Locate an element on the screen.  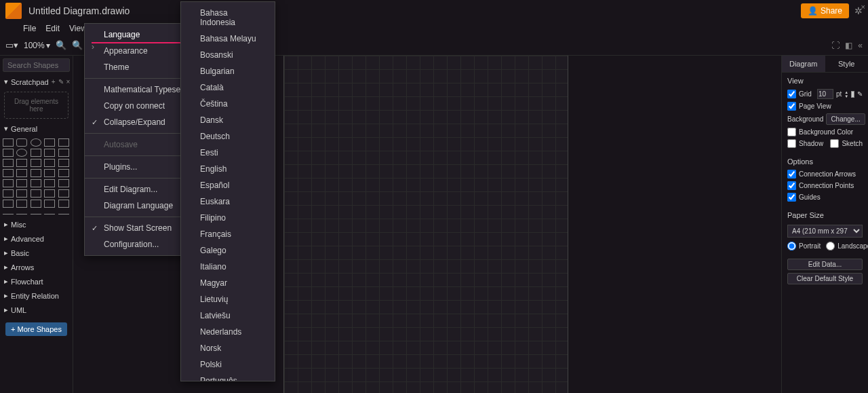
scratchpad-close-icon: × is located at coordinates (68, 81).